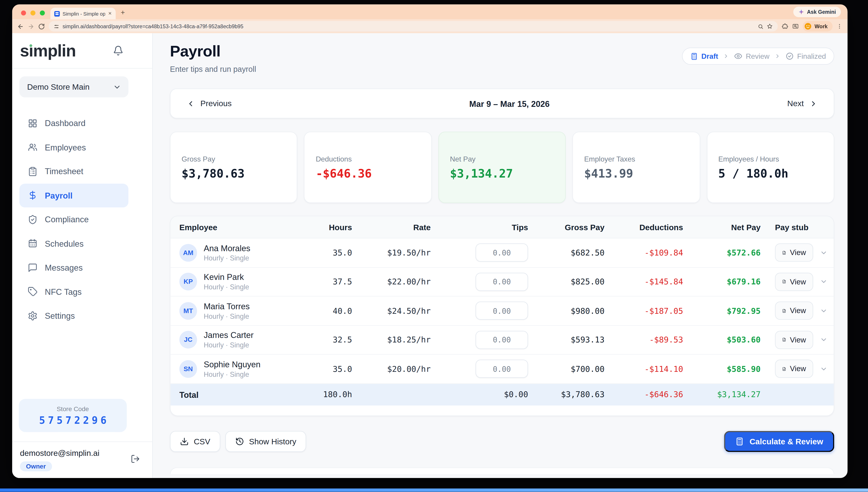 This screenshot has height=492, width=868. Describe the element at coordinates (818, 26) in the screenshot. I see `browser-profile-chip: Work` at that location.